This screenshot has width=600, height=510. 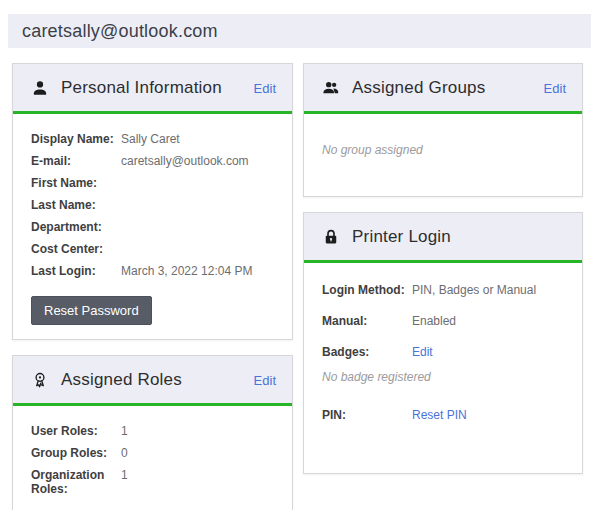 I want to click on medal-icon, so click(x=40, y=380).